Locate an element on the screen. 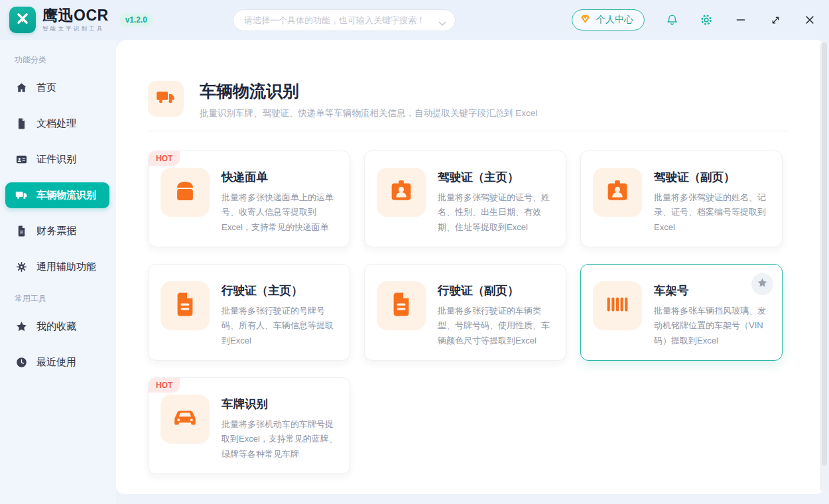 The height and width of the screenshot is (504, 829). receipt-icon is located at coordinates (21, 231).